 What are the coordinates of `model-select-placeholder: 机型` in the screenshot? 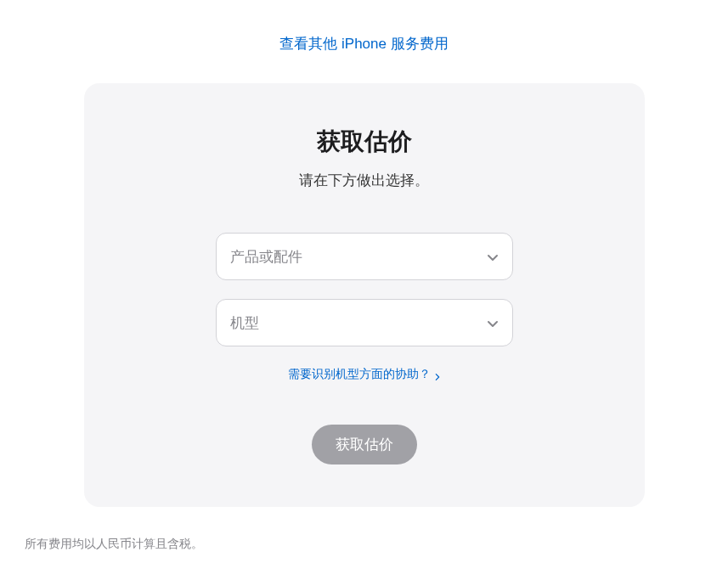 It's located at (245, 323).